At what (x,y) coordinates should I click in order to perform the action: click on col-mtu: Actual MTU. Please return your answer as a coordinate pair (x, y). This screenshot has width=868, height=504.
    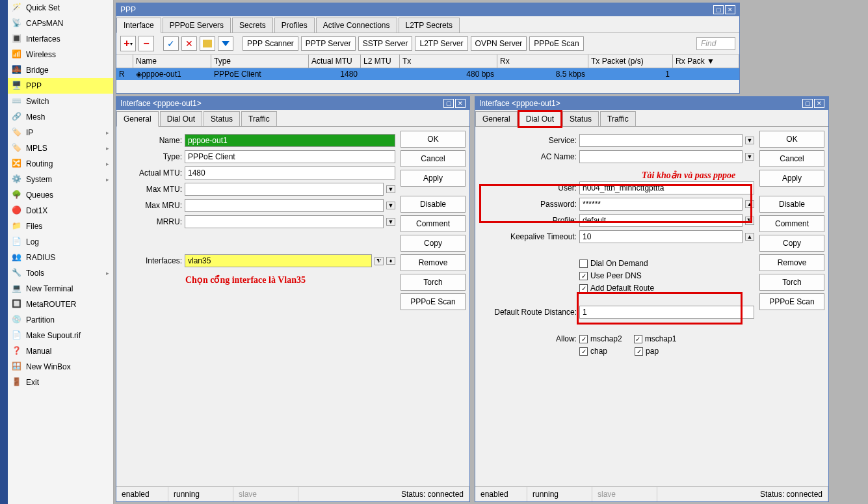
    Looking at the image, I should click on (335, 61).